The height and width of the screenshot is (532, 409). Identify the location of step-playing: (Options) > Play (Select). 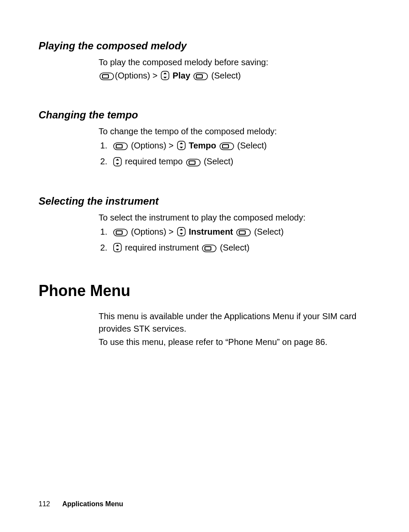
(235, 76).